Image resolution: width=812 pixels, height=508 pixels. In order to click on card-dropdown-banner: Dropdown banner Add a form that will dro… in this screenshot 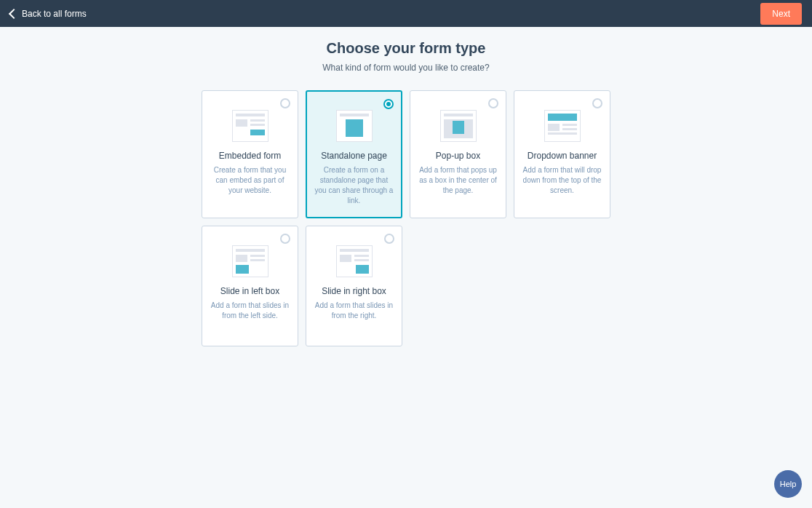, I will do `click(562, 154)`.